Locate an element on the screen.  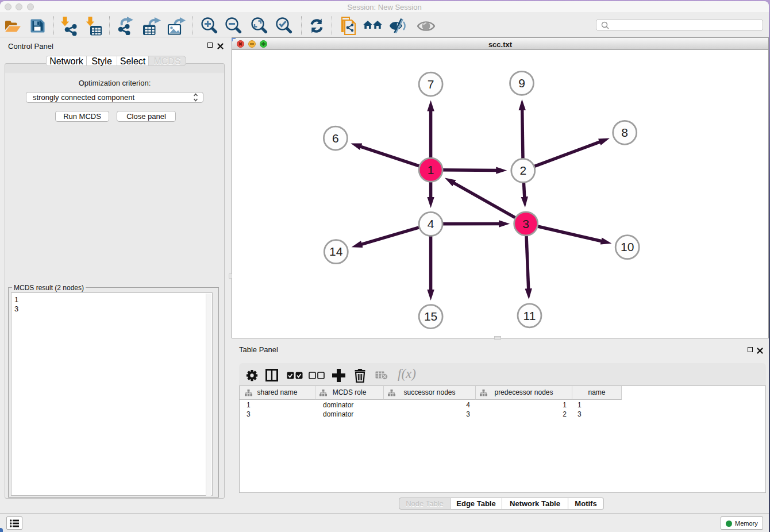
svg-text: 8 is located at coordinates (625, 132).